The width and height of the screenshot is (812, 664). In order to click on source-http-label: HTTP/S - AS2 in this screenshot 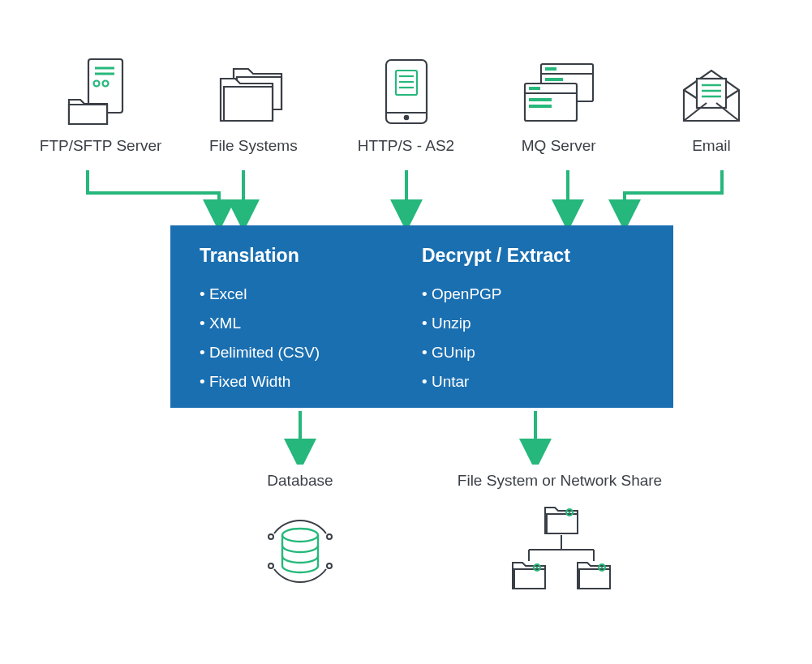, I will do `click(406, 146)`.